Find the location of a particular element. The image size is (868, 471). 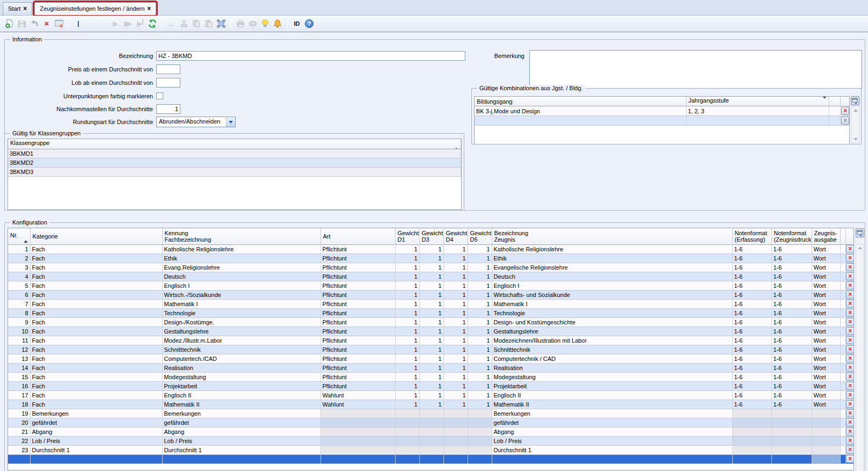

konfiguration-col-10: Notenformat (Zeugnisdruck) is located at coordinates (791, 236).